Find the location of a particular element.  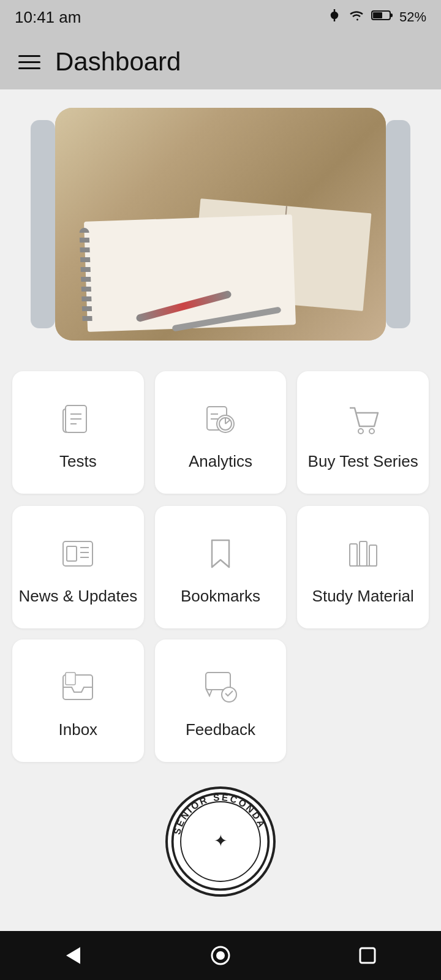

feedback-label: Feedback is located at coordinates (221, 730).